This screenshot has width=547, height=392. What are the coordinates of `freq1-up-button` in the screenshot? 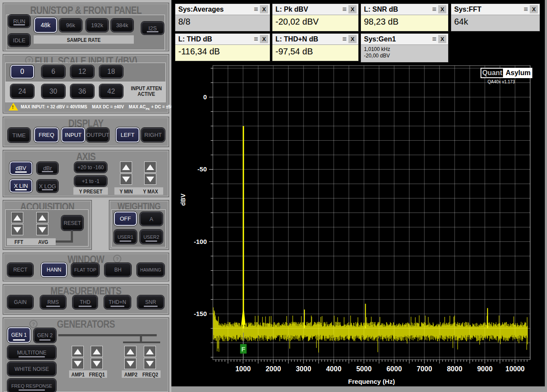 It's located at (97, 351).